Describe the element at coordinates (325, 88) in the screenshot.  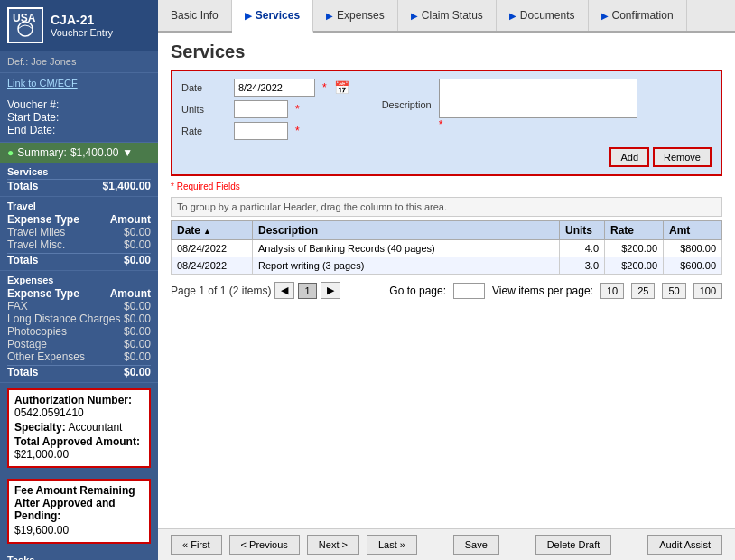
I see `date-required: *` at that location.